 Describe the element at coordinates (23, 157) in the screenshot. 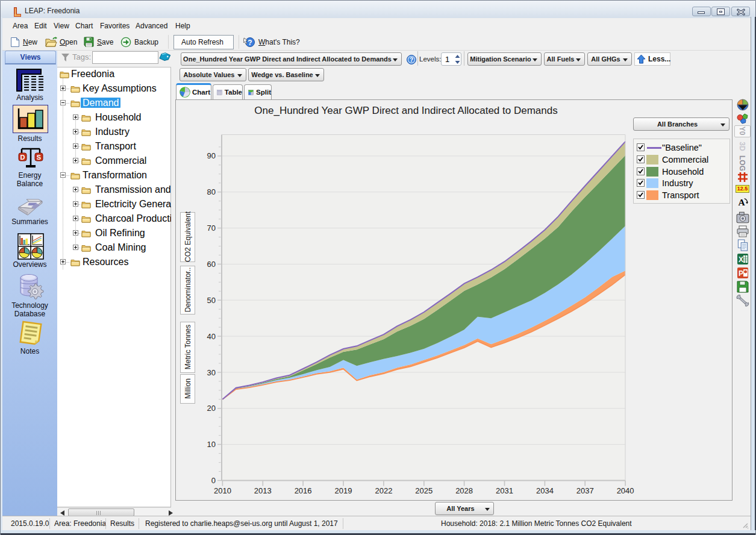

I see `svg-text: D` at that location.